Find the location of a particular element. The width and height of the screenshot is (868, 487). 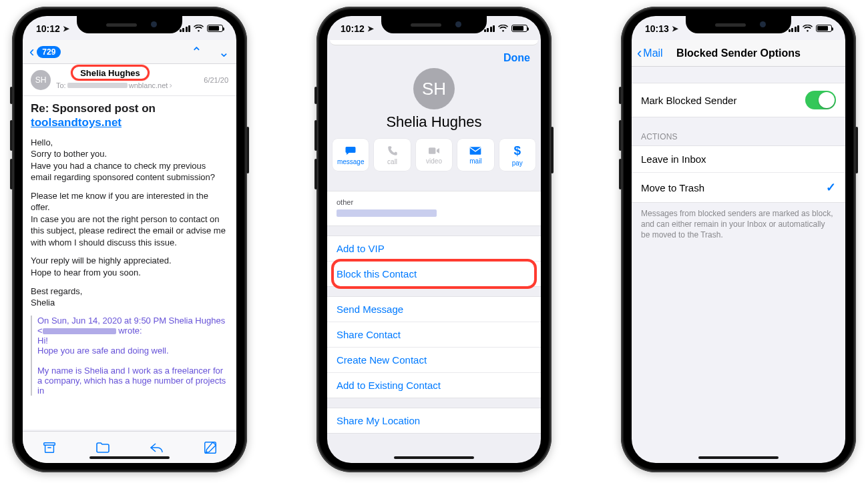

chevron-left-icon: ‹ is located at coordinates (640, 53).